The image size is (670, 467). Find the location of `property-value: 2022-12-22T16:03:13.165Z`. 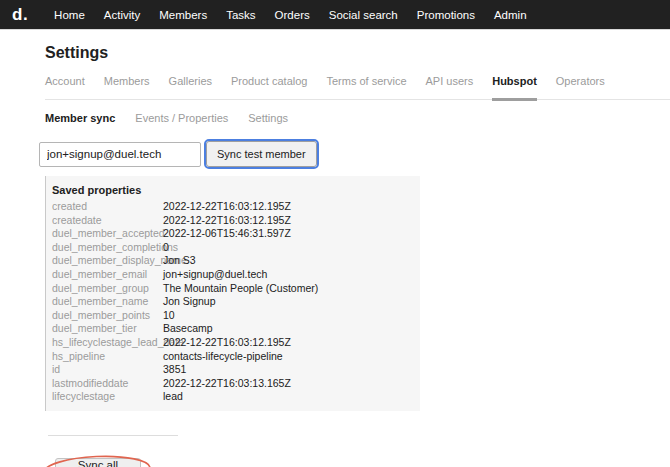

property-value: 2022-12-22T16:03:13.165Z is located at coordinates (227, 384).